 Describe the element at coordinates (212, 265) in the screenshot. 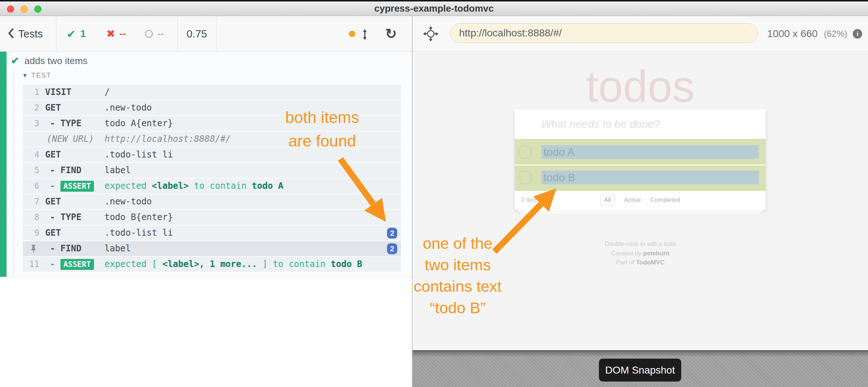

I see `command-row: 11- ASSERTexpected [ <label>, 1 more... …` at that location.